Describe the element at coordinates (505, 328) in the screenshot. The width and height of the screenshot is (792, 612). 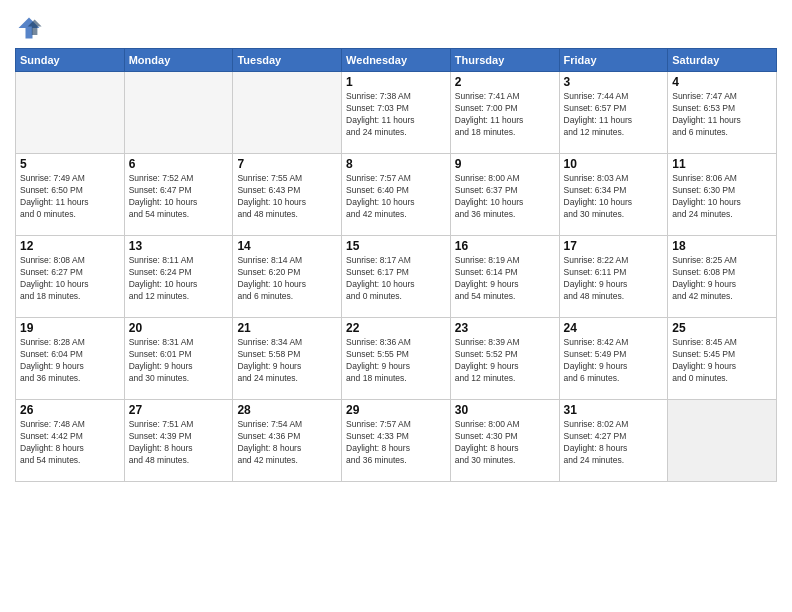
I see `day-number: 23` at that location.